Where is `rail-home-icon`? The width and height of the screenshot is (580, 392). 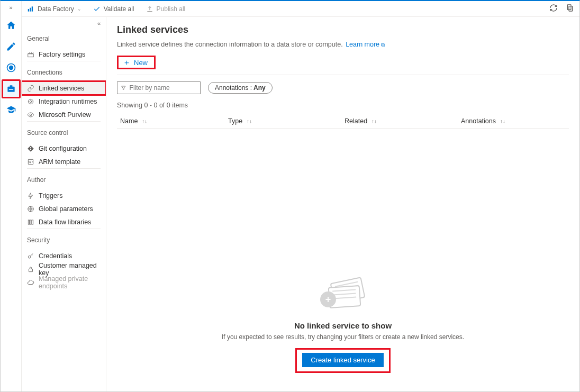 rail-home-icon is located at coordinates (11, 25).